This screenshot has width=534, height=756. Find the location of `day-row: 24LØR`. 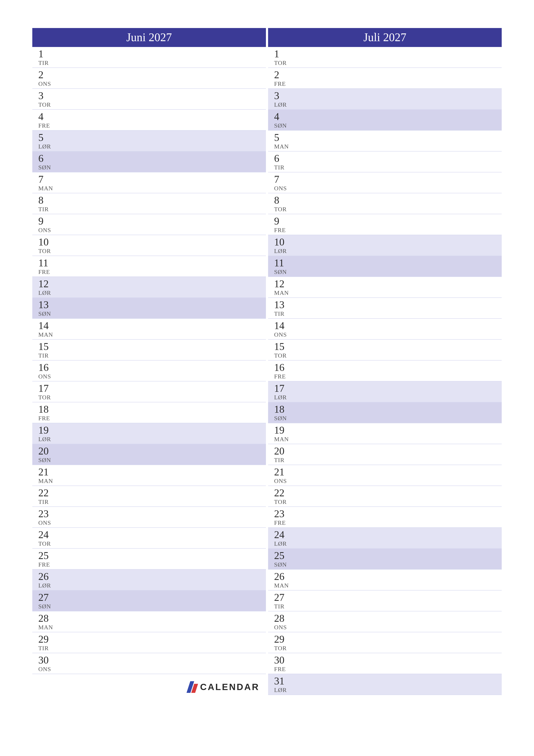

day-row: 24LØR is located at coordinates (385, 538).